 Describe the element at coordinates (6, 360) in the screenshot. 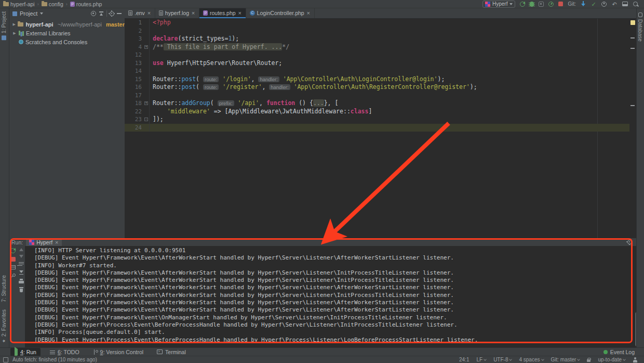

I see `toolwindow-switcher-icon` at that location.